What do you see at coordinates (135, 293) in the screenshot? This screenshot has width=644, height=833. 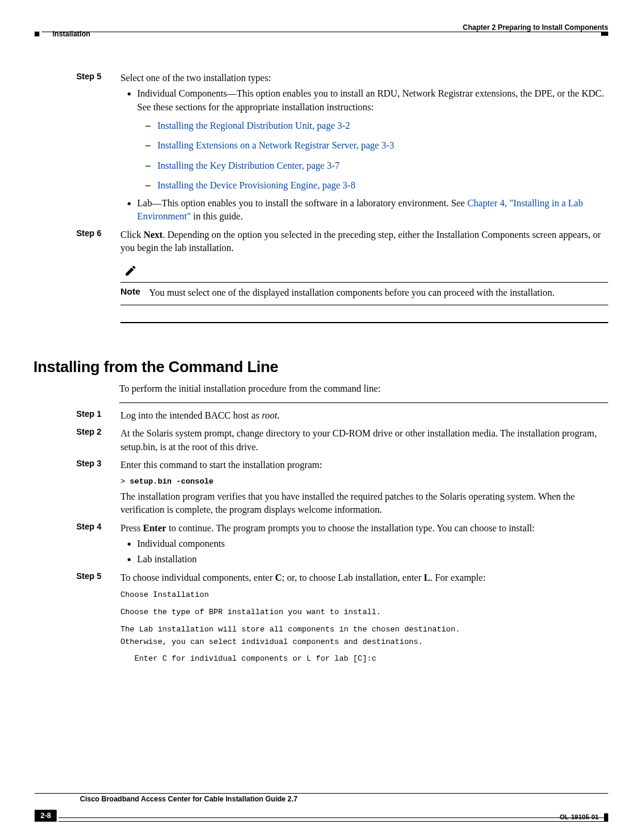 I see `note-label: Note` at bounding box center [135, 293].